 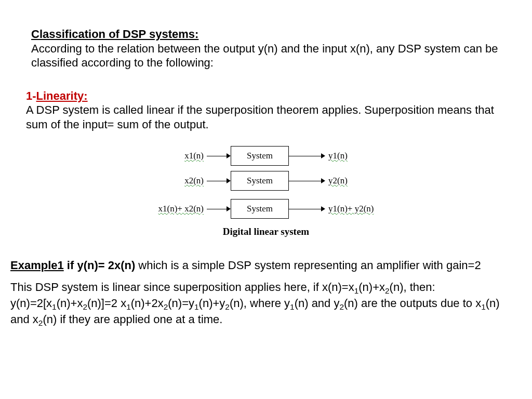 I want to click on linearity-heading: 1-Linearity:, so click(x=57, y=96).